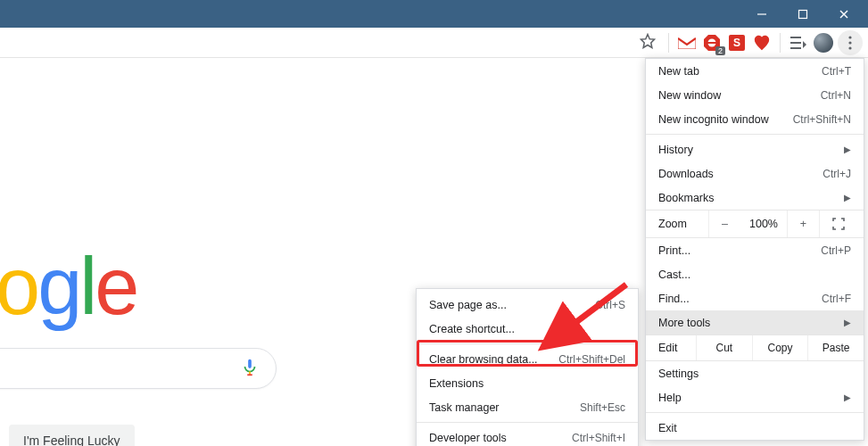 The height and width of the screenshot is (446, 868). What do you see at coordinates (762, 14) in the screenshot?
I see `minimize-button` at bounding box center [762, 14].